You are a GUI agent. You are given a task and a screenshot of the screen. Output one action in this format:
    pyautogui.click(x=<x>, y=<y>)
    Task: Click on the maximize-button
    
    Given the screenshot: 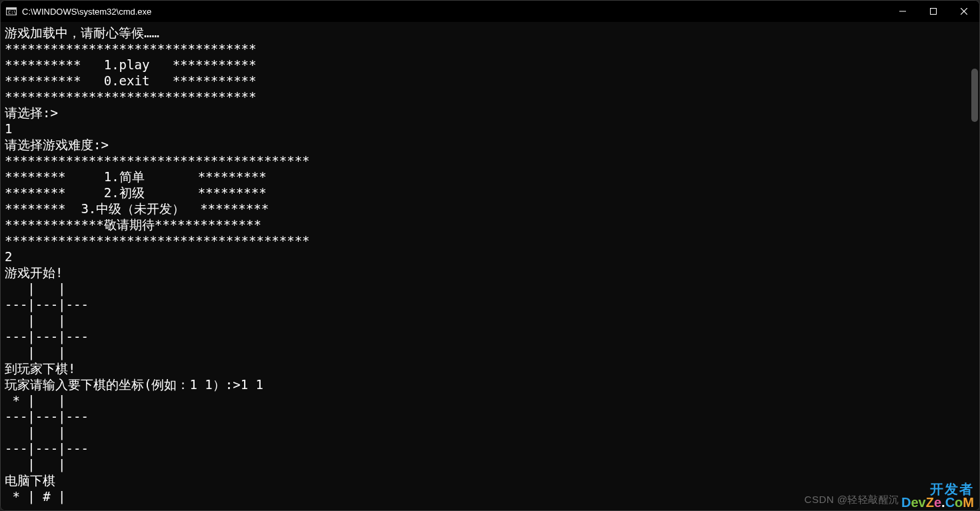 What is the action you would take?
    pyautogui.click(x=933, y=11)
    